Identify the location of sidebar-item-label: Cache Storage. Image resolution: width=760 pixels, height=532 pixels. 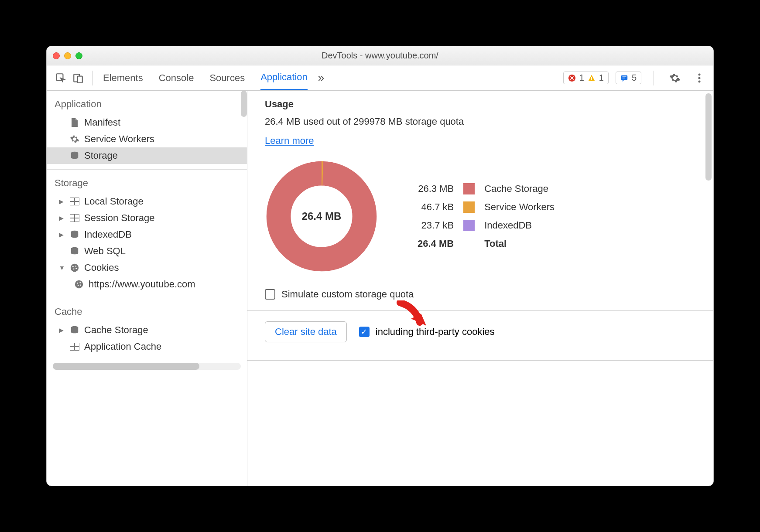
(116, 330).